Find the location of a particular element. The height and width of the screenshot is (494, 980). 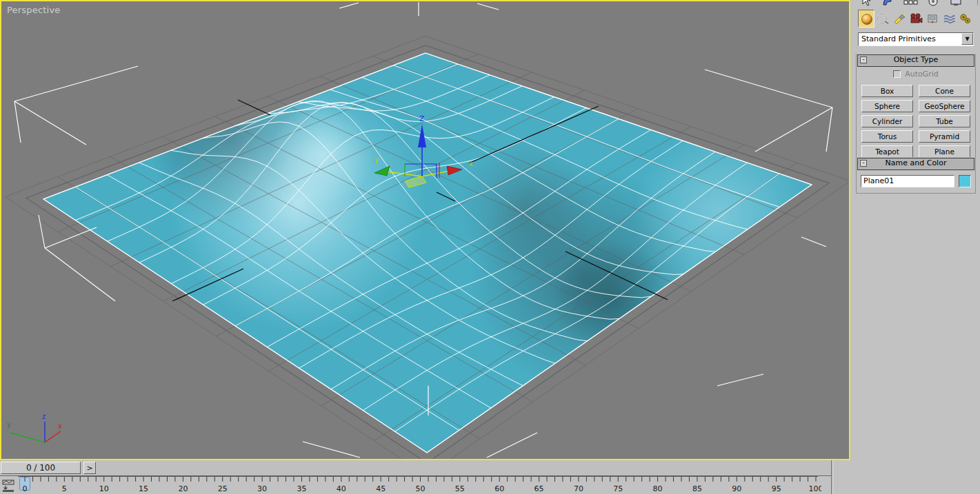

time-slider-handle: 0 / 100 is located at coordinates (41, 468).